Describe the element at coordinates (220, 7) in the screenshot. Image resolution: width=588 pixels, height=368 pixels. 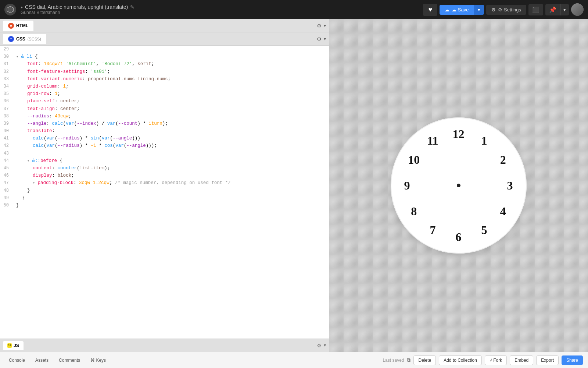
I see `pen-title-row: ● CSS dial, Arabic numerals, upright (tr…` at that location.